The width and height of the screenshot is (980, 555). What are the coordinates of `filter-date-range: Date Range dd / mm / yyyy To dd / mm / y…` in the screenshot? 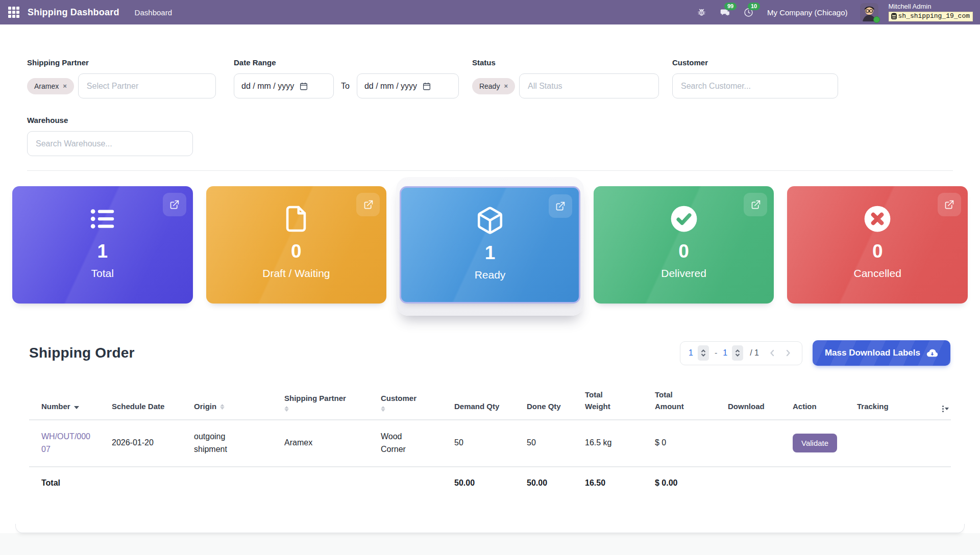 It's located at (346, 79).